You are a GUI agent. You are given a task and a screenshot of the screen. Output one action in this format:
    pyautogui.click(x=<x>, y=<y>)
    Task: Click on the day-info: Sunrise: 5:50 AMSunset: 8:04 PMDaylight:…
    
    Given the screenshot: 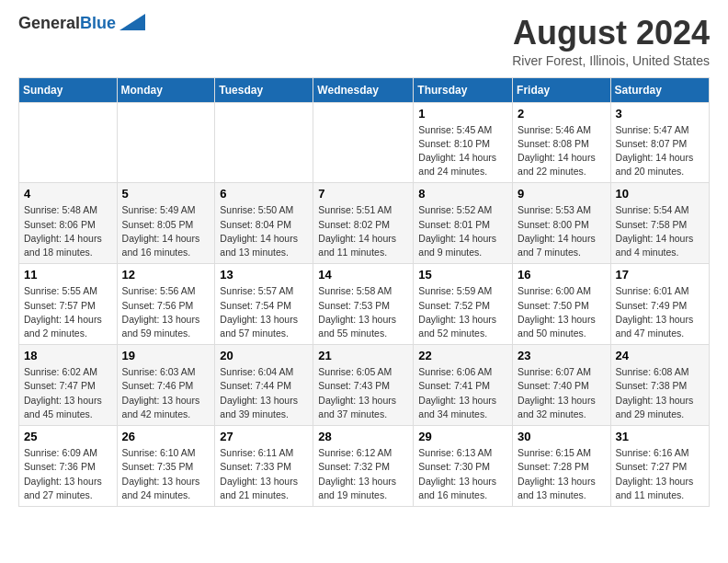 What is the action you would take?
    pyautogui.click(x=264, y=232)
    